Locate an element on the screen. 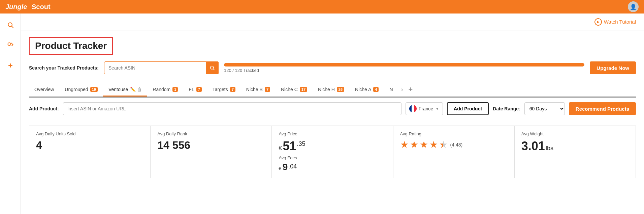  watch-tutorial-button: ▶ Watch Tutorial is located at coordinates (615, 22).